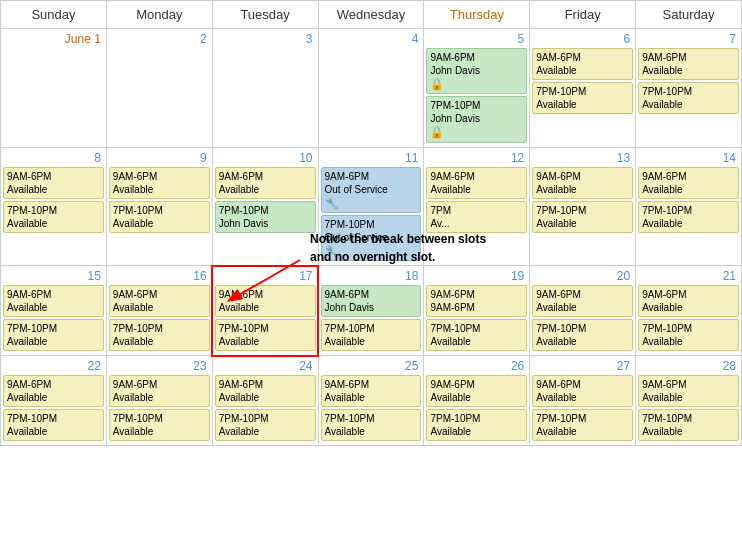  What do you see at coordinates (476, 71) in the screenshot?
I see `time-slot: 9AM-6PMJohn Davis🔒` at bounding box center [476, 71].